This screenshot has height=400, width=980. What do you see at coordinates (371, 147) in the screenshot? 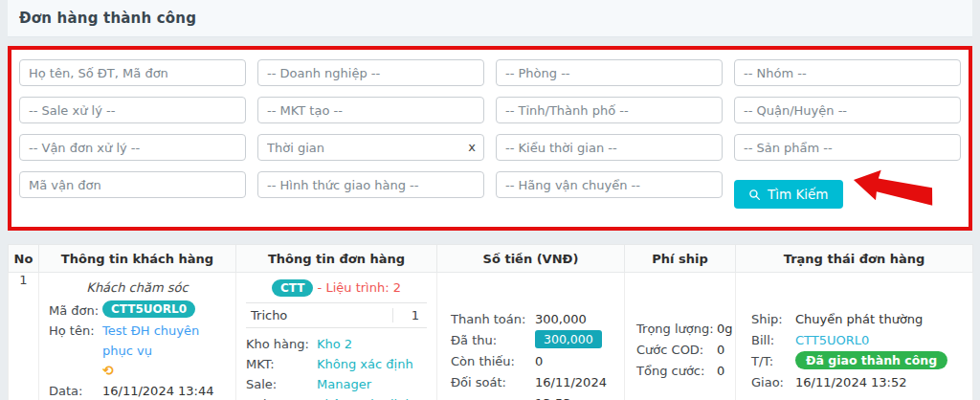
I see `time-field-wrap: x` at bounding box center [371, 147].